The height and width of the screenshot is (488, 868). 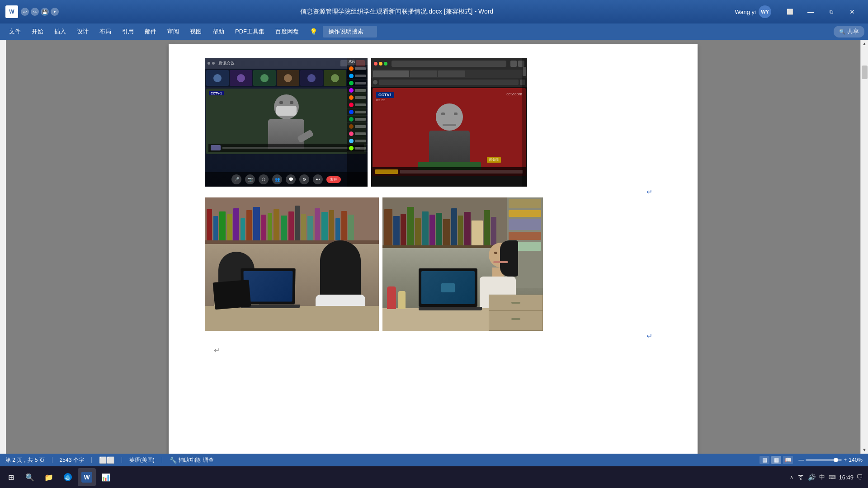 I want to click on tray-up-arrow: ∧, so click(x=792, y=477).